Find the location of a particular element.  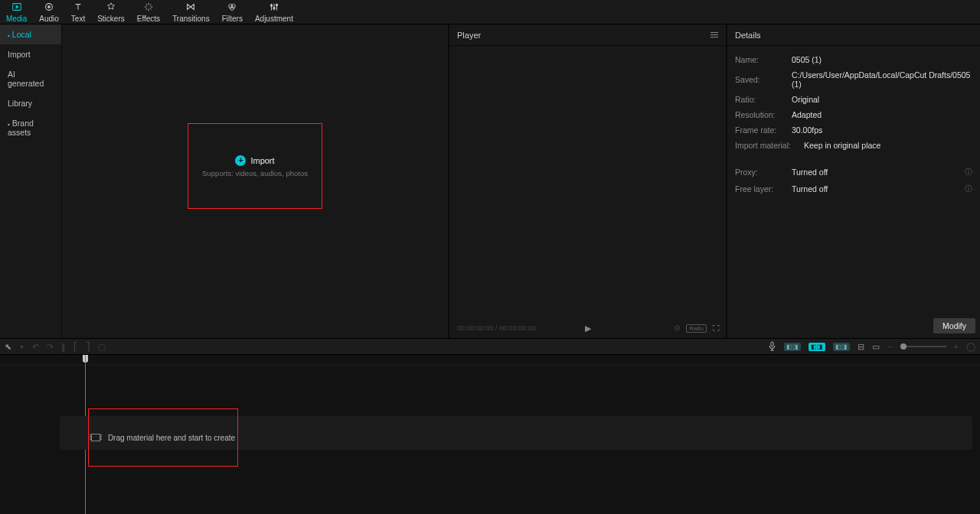

toolbar-adjustment: Adjustment is located at coordinates (274, 12).